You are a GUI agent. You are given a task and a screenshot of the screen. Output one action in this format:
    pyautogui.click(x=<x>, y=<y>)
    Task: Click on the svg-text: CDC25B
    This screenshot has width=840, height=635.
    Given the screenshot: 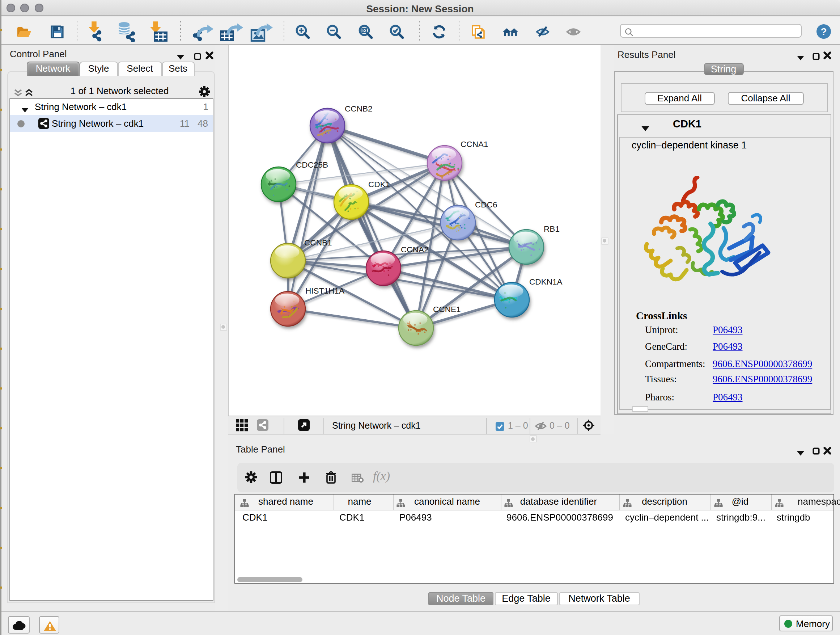 What is the action you would take?
    pyautogui.click(x=312, y=165)
    